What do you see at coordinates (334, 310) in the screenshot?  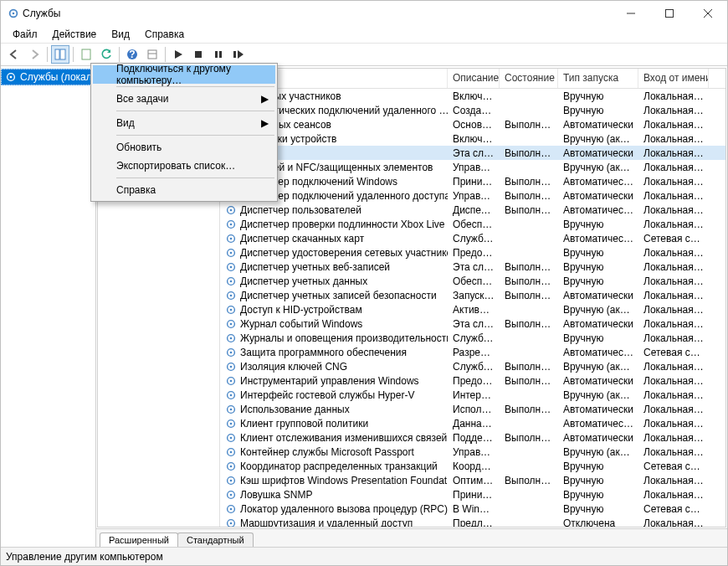 I see `cell-name: Доступ к HID-устройствам` at bounding box center [334, 310].